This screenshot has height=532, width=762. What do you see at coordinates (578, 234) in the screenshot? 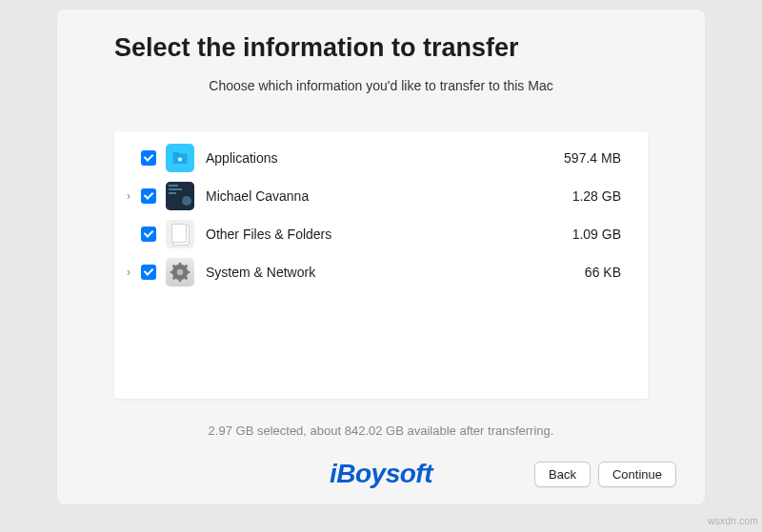
I see `item-size: 1.09 GB` at bounding box center [578, 234].